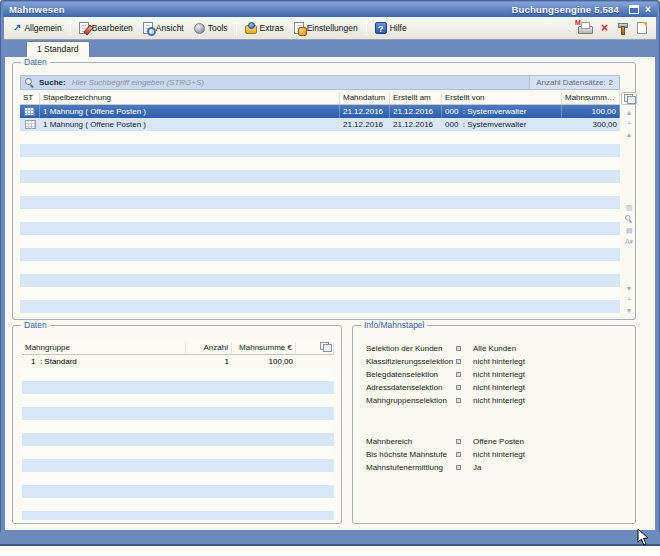 This screenshot has height=556, width=660. Describe the element at coordinates (648, 10) in the screenshot. I see `close-icon: ×` at that location.